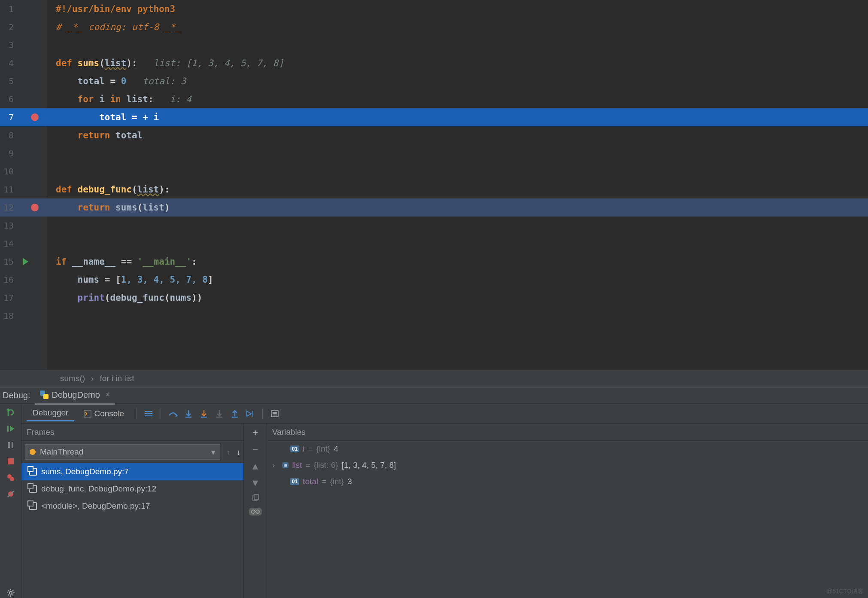 Image resolution: width=868 pixels, height=598 pixels. What do you see at coordinates (458, 117) in the screenshot?
I see `execution-line: total = + i` at bounding box center [458, 117].